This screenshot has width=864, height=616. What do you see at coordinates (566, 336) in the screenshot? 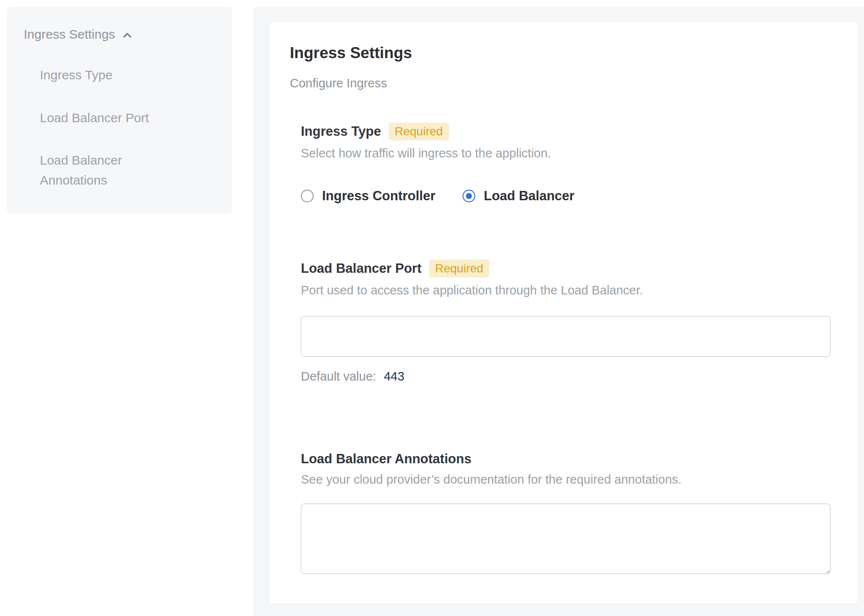
I see `load-balancer-port-input` at bounding box center [566, 336].